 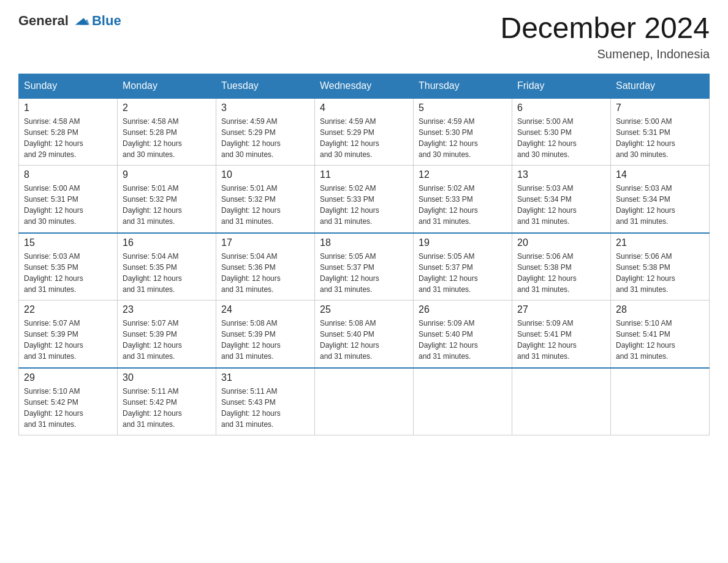 What do you see at coordinates (364, 199) in the screenshot?
I see `calendar-day-cell: 11Sunrise: 5:02 AMSunset: 5:33 PMDayligh…` at bounding box center [364, 199].